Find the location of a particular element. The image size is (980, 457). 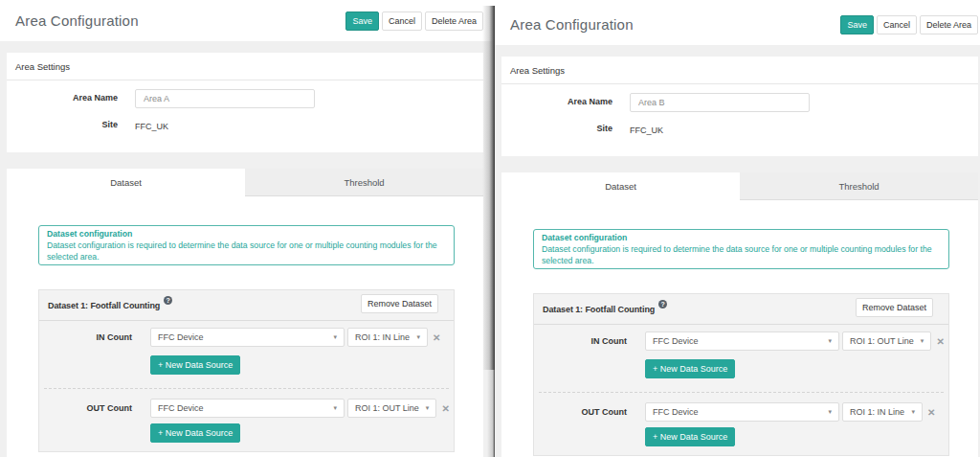

in-roi-value: ROI 1: OUT Line is located at coordinates (882, 341).